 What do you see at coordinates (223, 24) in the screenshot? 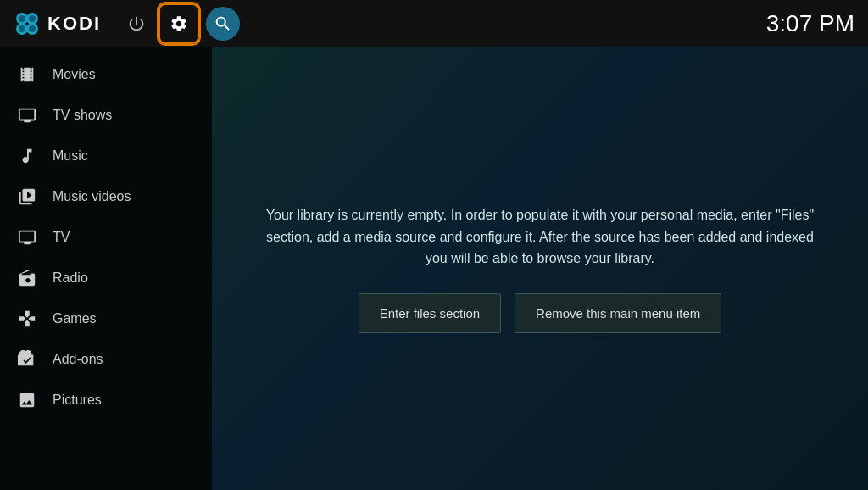
I see `search-button` at bounding box center [223, 24].